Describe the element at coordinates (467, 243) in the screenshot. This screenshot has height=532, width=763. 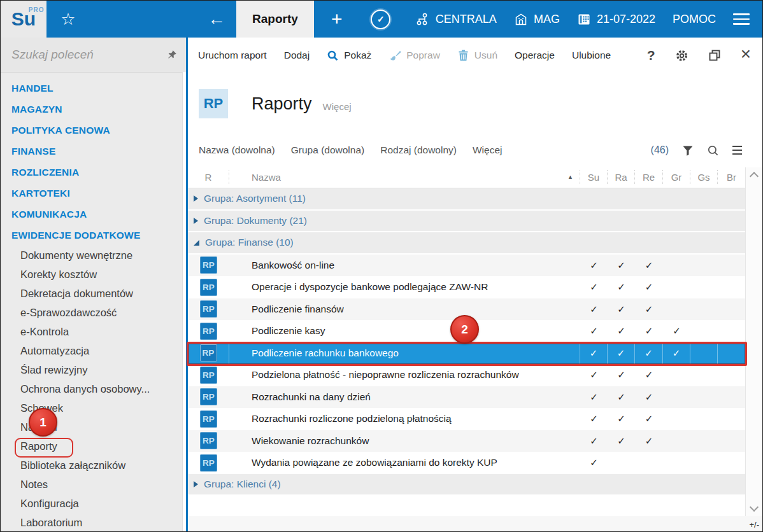
I see `table-row: Grupa: Finanse (10)` at that location.